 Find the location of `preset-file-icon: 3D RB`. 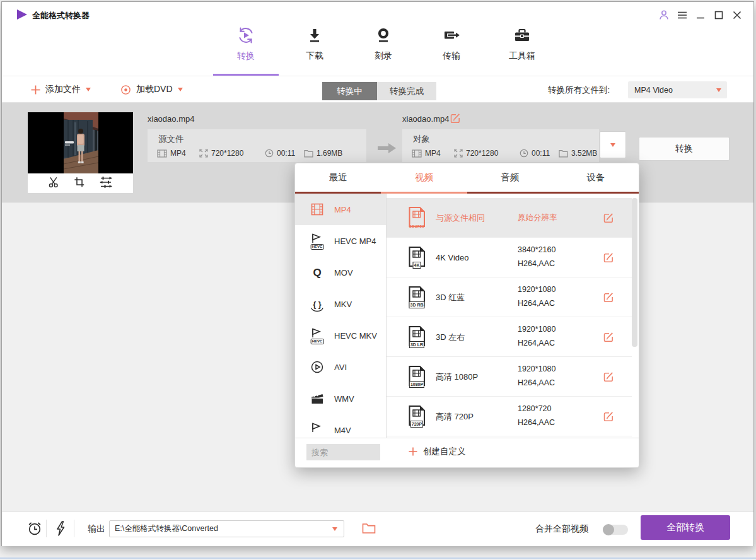

preset-file-icon: 3D RB is located at coordinates (417, 297).